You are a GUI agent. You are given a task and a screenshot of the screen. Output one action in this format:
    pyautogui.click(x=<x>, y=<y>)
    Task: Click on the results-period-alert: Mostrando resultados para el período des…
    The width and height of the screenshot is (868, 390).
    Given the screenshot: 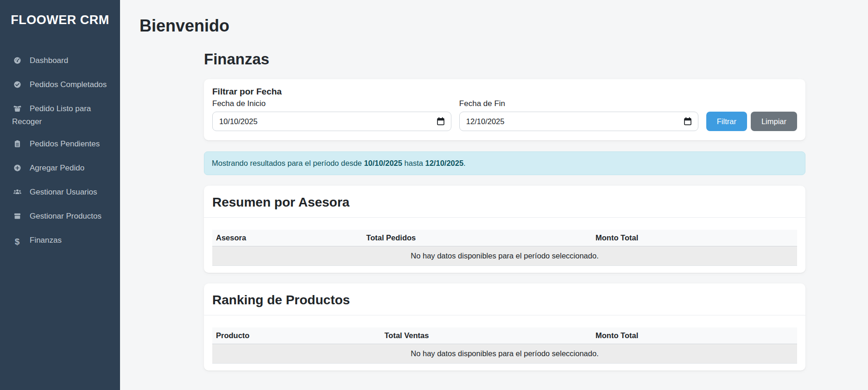 What is the action you would take?
    pyautogui.click(x=505, y=163)
    